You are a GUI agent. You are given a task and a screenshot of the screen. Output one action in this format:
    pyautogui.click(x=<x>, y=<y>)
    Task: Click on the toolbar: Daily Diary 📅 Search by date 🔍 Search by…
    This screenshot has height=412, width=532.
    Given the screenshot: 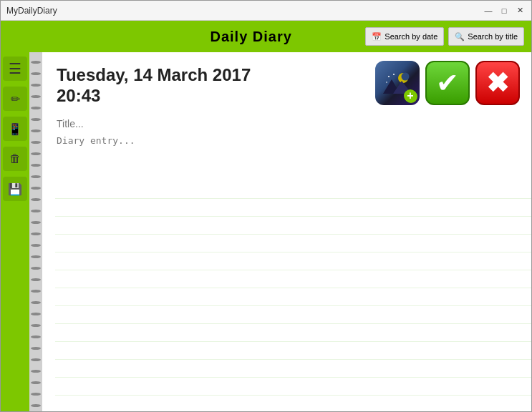 What is the action you would take?
    pyautogui.click(x=266, y=36)
    